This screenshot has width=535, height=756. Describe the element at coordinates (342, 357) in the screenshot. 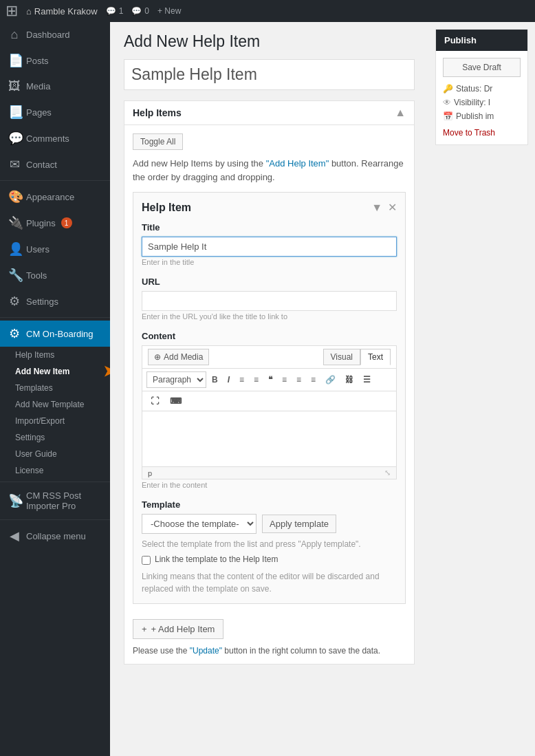

I see `visual-mode-button: Visual` at that location.